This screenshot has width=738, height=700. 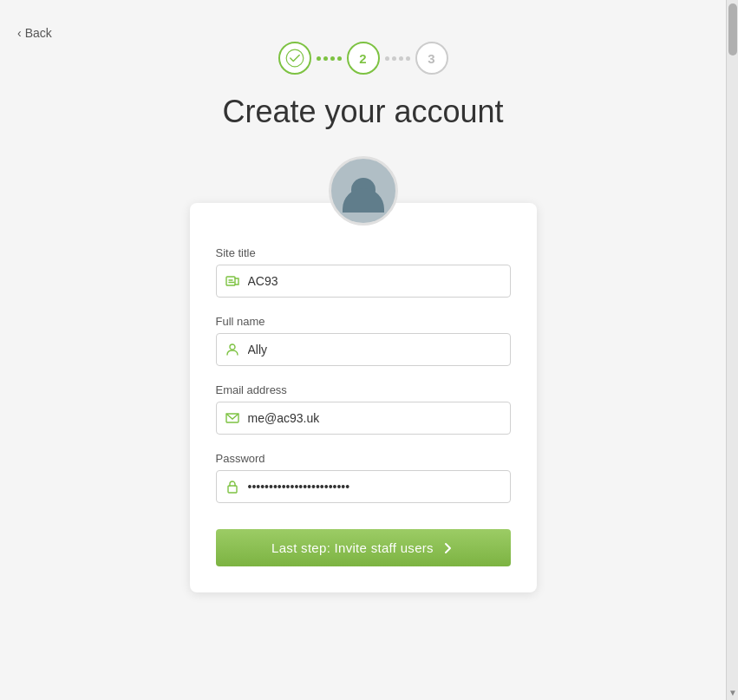 What do you see at coordinates (363, 321) in the screenshot?
I see `full-name-label: Full name` at bounding box center [363, 321].